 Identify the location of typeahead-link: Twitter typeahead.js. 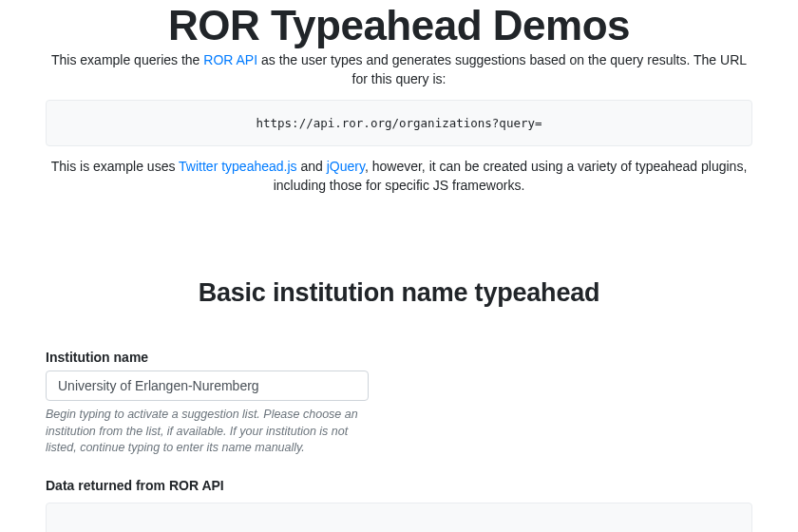
(238, 166).